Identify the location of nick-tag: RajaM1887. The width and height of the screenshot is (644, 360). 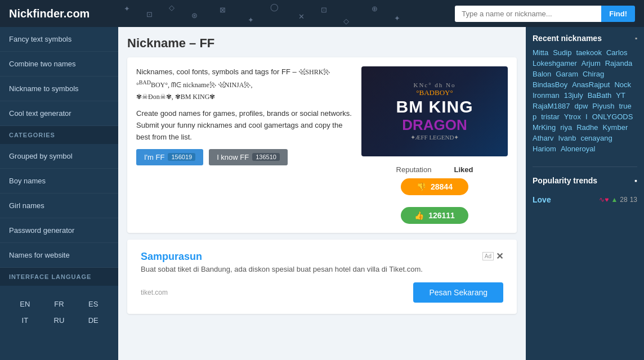
(552, 106).